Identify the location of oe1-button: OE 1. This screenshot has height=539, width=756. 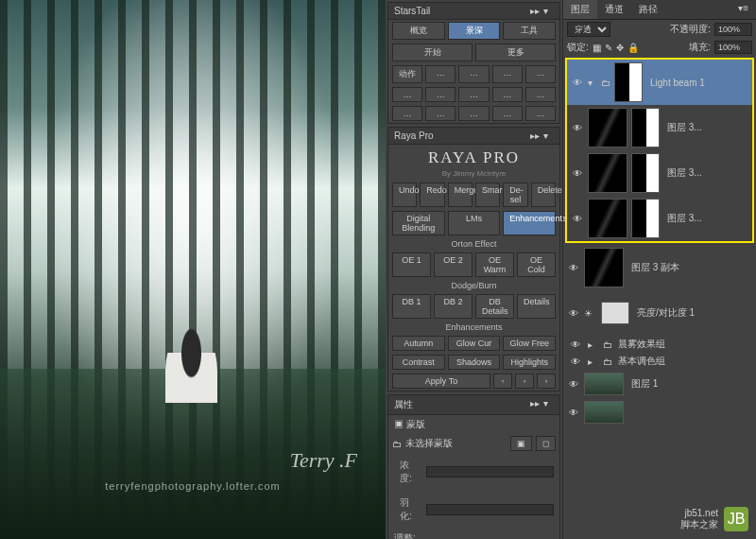
(412, 265).